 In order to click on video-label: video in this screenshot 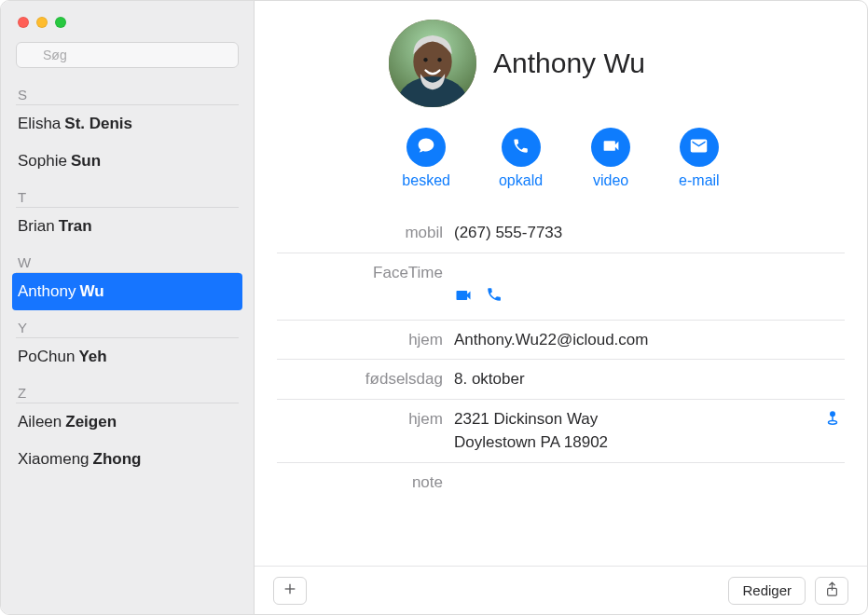, I will do `click(611, 181)`.